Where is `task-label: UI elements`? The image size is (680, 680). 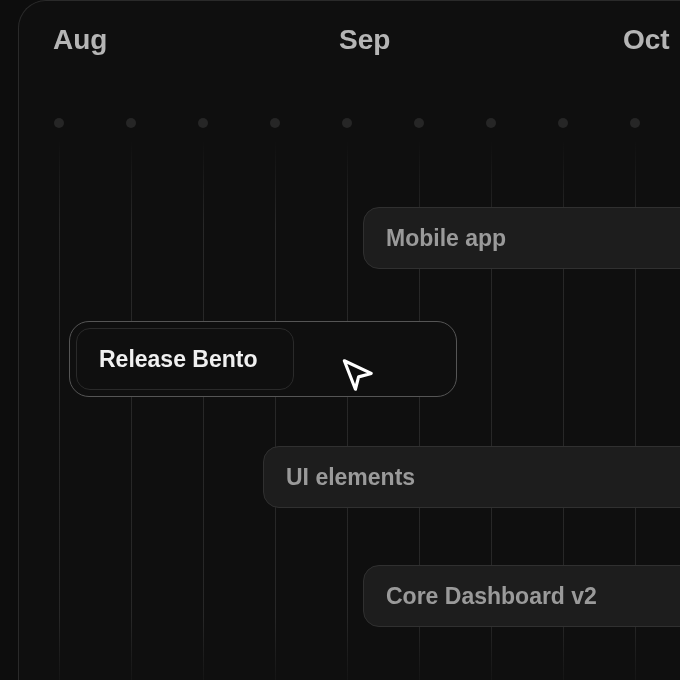 task-label: UI elements is located at coordinates (350, 478).